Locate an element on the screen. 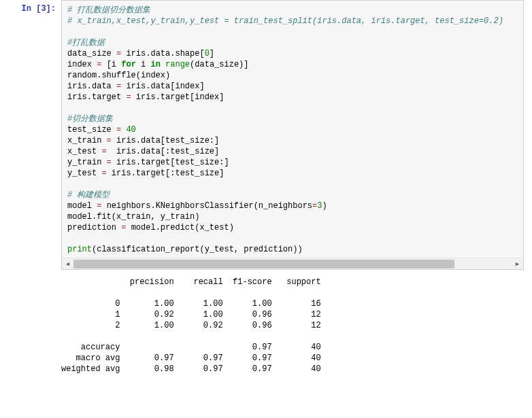 The width and height of the screenshot is (532, 418). prompt-count: [3]: is located at coordinates (46, 9).